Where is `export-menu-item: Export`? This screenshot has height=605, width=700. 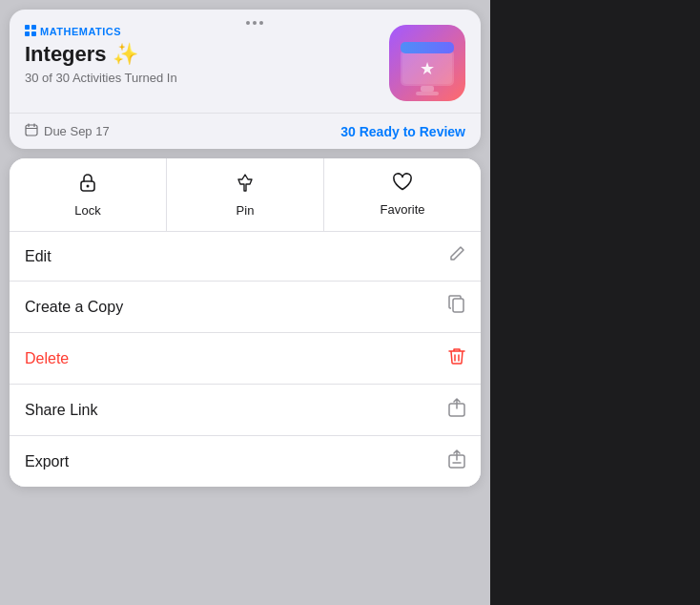
export-menu-item: Export is located at coordinates (245, 462).